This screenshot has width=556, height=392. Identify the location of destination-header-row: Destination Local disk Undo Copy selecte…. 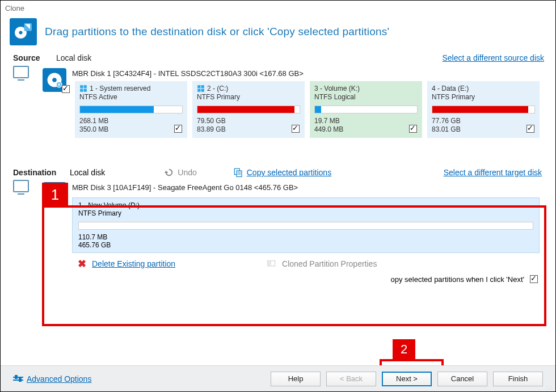
(278, 172).